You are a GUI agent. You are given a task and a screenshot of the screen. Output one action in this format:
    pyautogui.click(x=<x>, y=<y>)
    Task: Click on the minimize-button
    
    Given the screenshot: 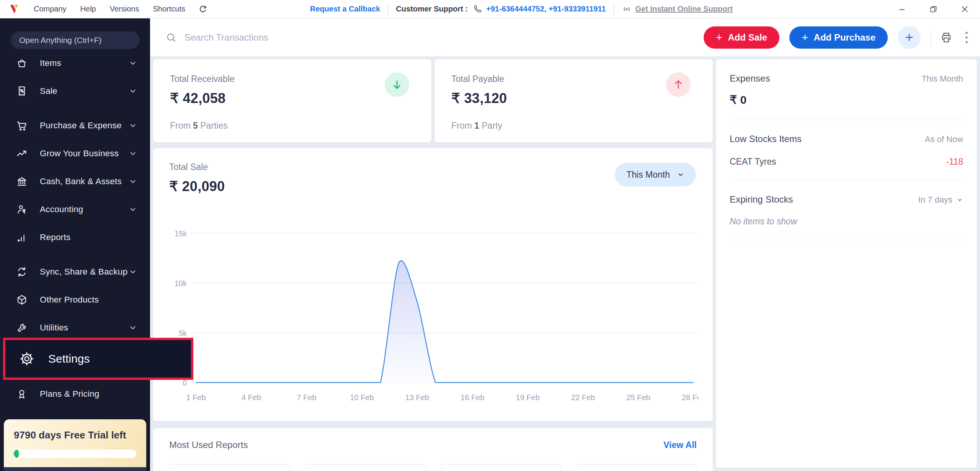 What is the action you would take?
    pyautogui.click(x=902, y=9)
    